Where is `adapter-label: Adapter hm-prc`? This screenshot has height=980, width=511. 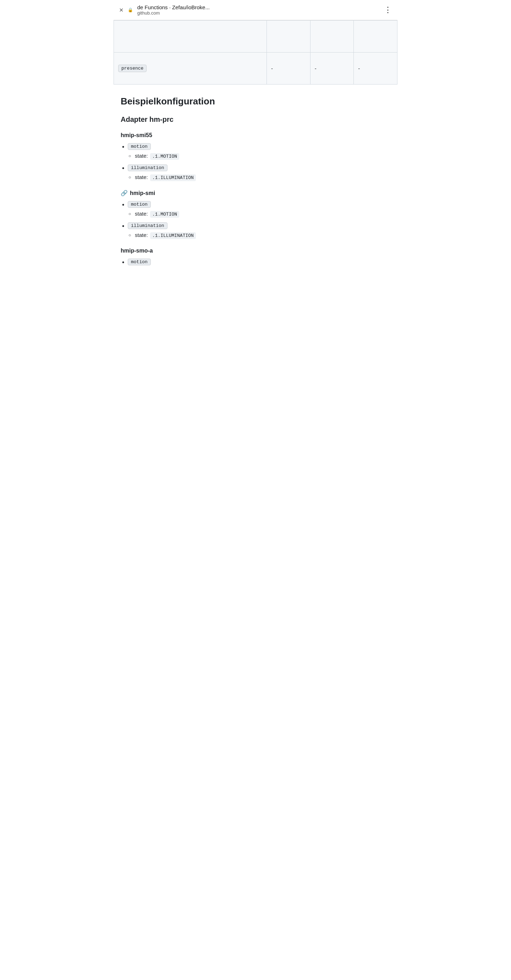
adapter-label: Adapter hm-prc is located at coordinates (256, 119).